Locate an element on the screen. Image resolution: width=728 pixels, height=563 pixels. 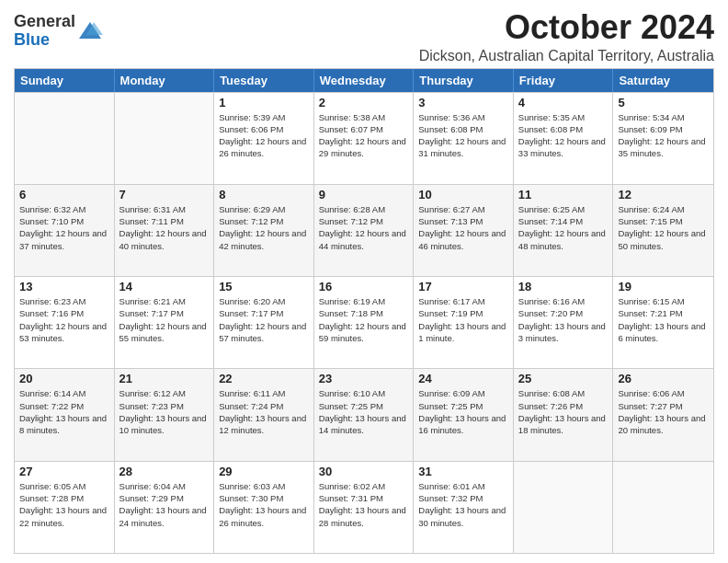
day-info: Sunrise: 6:03 AM Sunset: 7:30 PM Dayligh… is located at coordinates (264, 504).